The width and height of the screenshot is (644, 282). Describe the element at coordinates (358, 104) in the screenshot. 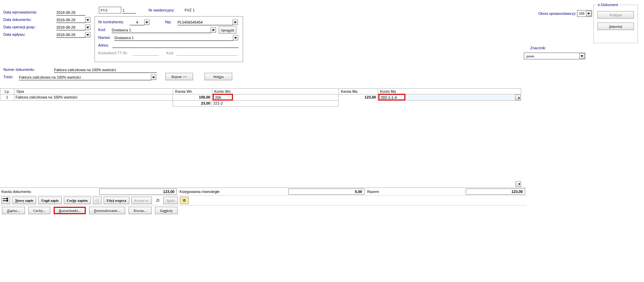

I see `cell-kwota-ma` at that location.